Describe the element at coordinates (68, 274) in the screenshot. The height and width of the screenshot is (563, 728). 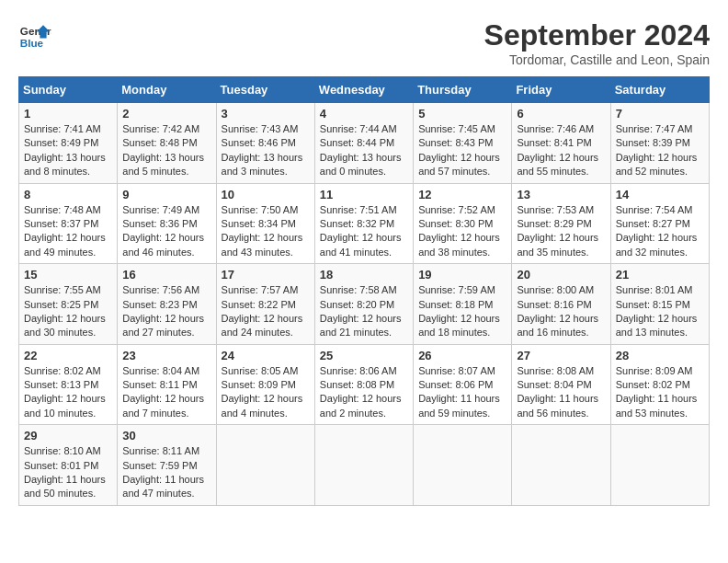
I see `day-number: 15` at that location.